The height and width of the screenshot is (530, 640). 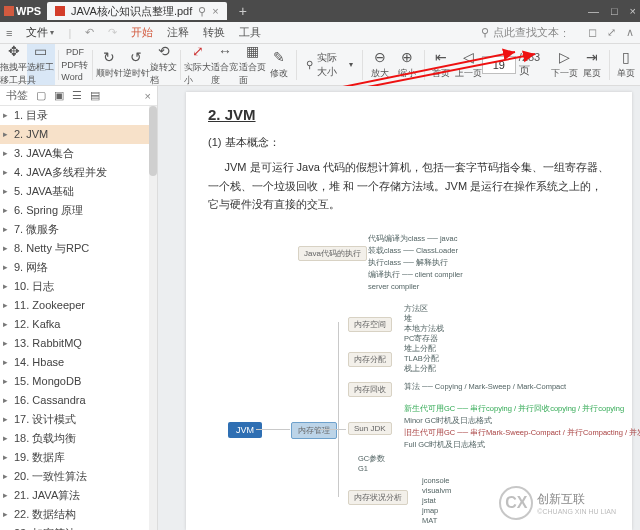 I want to click on zoom-in: ⊕缩小, so click(x=406, y=64).